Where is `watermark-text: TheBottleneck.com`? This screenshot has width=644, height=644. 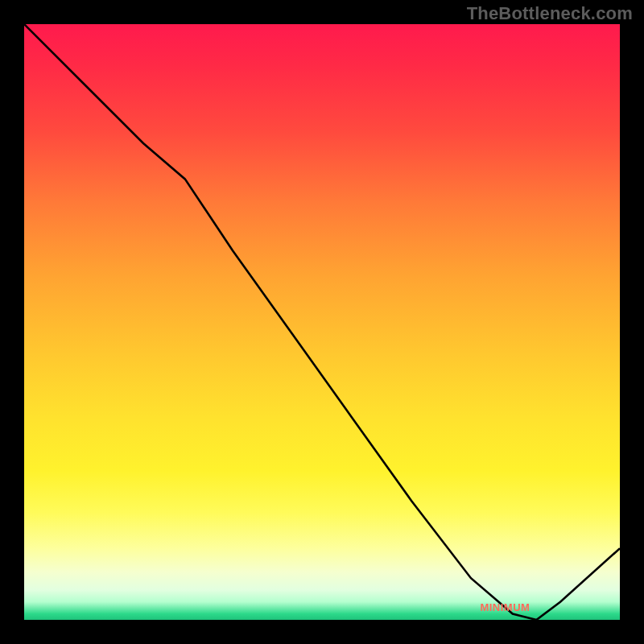
watermark-text: TheBottleneck.com is located at coordinates (550, 14).